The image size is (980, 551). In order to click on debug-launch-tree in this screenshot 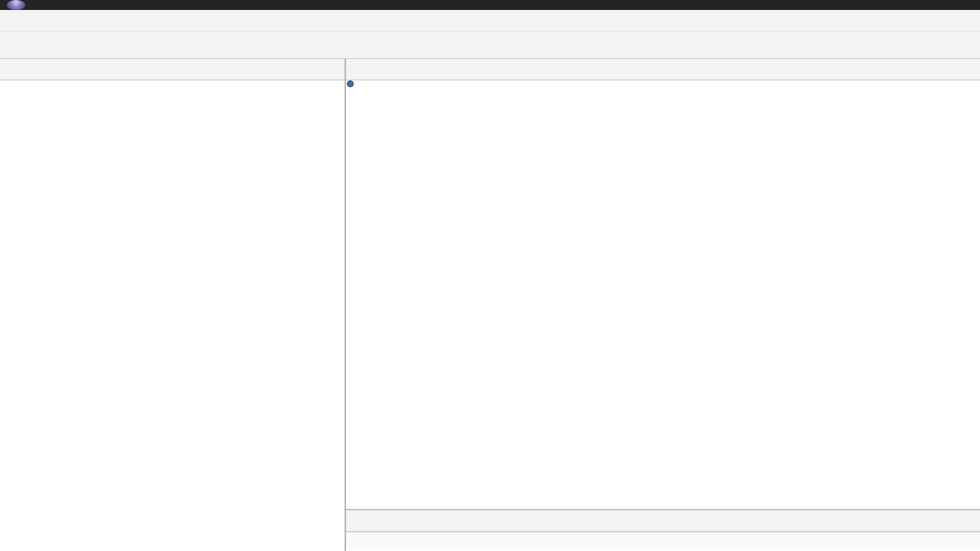, I will do `click(172, 83)`.